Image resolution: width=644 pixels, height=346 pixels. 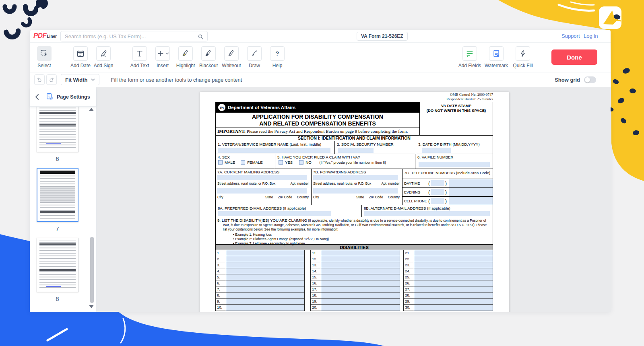 I want to click on disability-row: 16., so click(x=355, y=283).